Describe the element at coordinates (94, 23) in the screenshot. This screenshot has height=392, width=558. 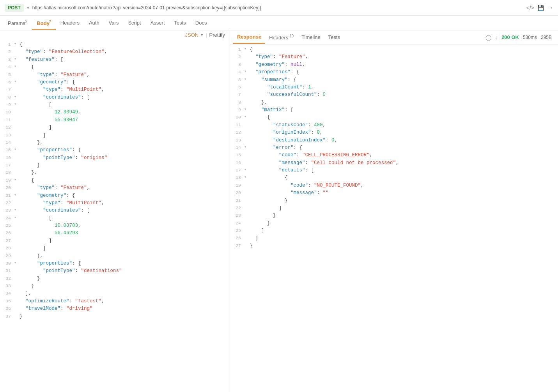
I see `tab-auth: Auth` at that location.